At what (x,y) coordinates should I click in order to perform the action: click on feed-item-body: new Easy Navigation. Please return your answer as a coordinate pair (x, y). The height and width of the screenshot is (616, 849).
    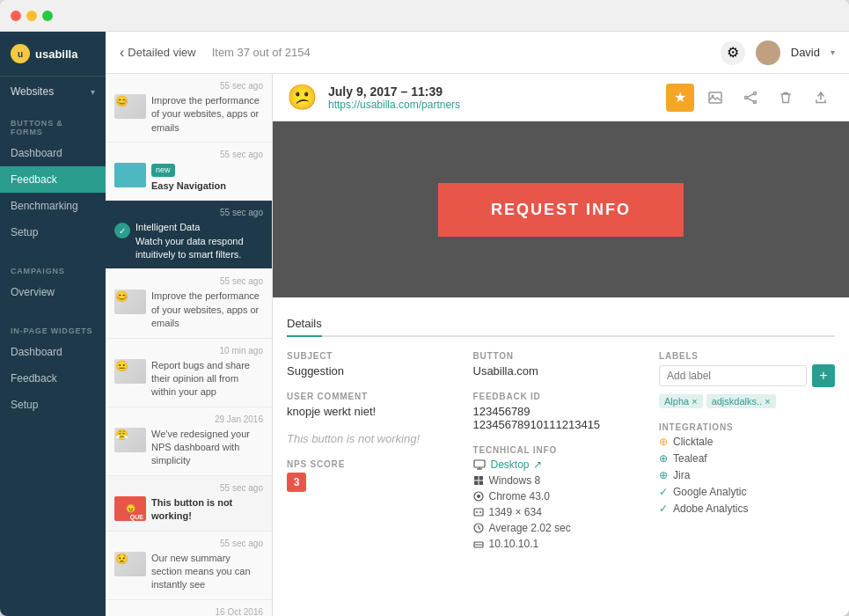
    Looking at the image, I should click on (188, 178).